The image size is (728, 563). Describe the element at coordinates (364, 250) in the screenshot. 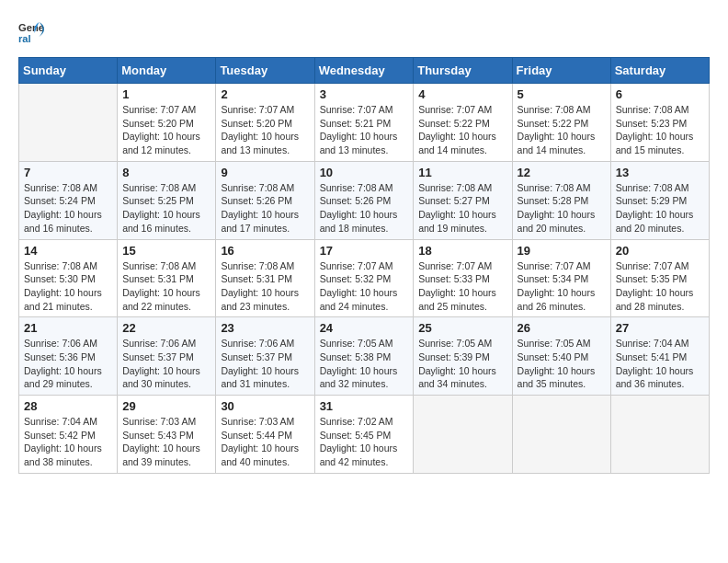

I see `day-number: 17` at that location.